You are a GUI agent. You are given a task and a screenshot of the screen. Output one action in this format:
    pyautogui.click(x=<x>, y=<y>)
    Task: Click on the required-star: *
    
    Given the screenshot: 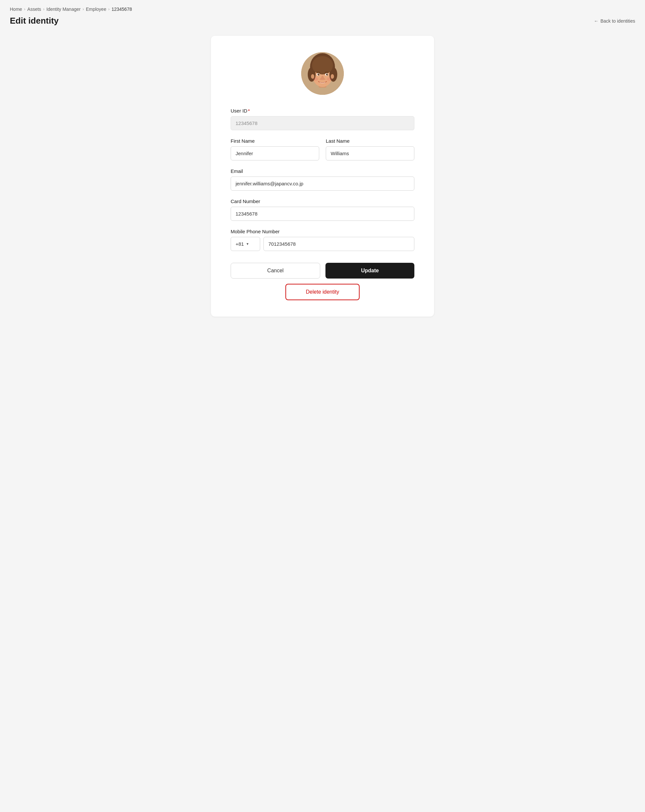 What is the action you would take?
    pyautogui.click(x=249, y=111)
    